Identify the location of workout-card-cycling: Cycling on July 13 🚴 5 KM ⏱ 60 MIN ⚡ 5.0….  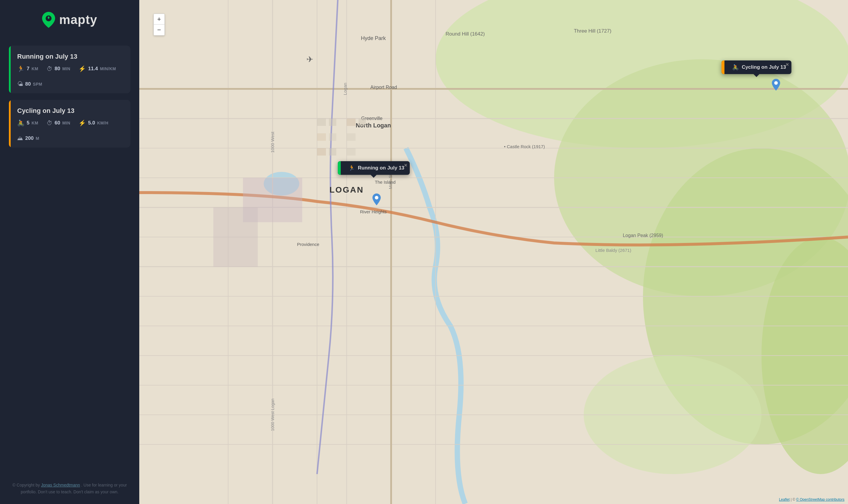
(70, 124).